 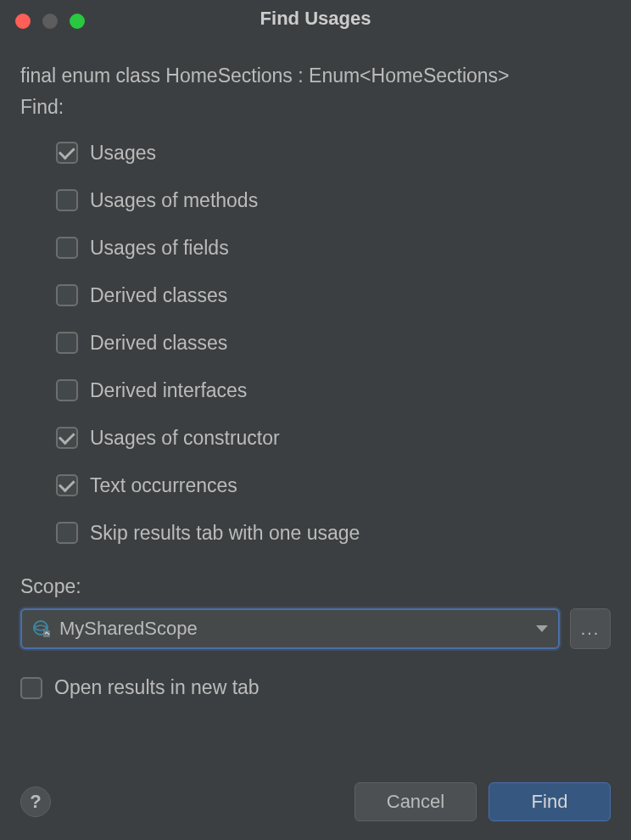 I want to click on open-new-tab-row: Open results in new tab, so click(x=316, y=687).